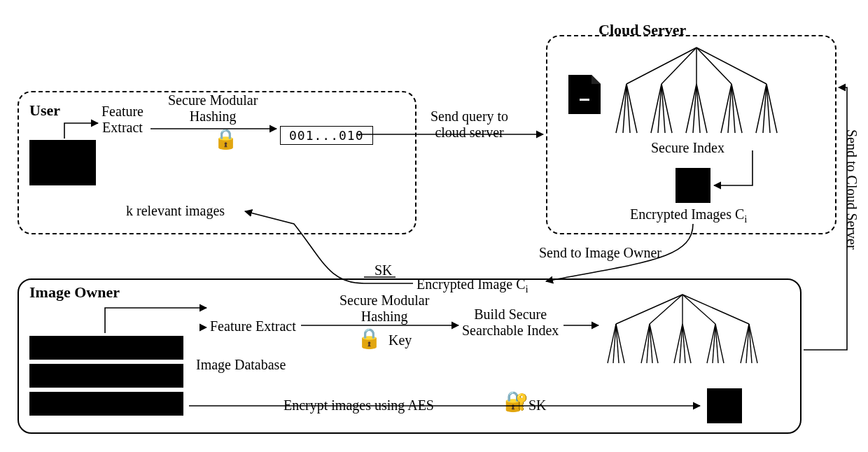 The width and height of the screenshot is (868, 452). What do you see at coordinates (326, 136) in the screenshot?
I see `user-hash-code: 001...010` at bounding box center [326, 136].